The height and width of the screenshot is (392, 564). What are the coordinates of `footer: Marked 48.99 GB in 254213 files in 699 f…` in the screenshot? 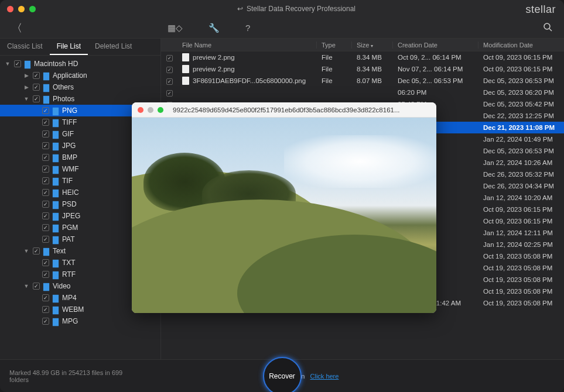 It's located at (282, 376).